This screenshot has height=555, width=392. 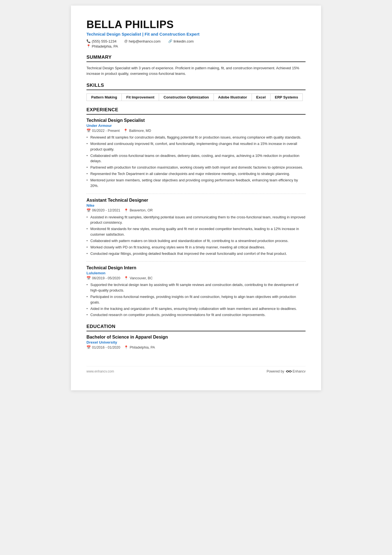 I want to click on header: BELLA PHILLIPS Technical Design Speciali…, so click(x=196, y=34).